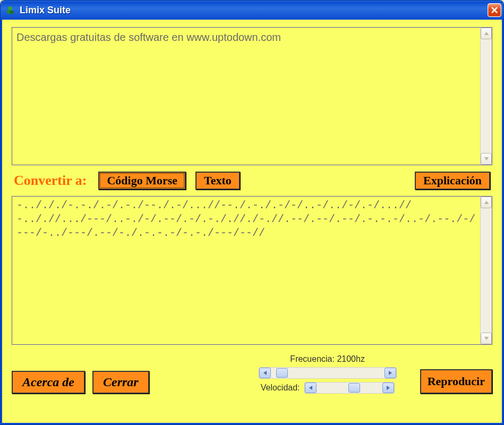 The width and height of the screenshot is (504, 425). What do you see at coordinates (121, 382) in the screenshot?
I see `close-button: Cerrar` at bounding box center [121, 382].